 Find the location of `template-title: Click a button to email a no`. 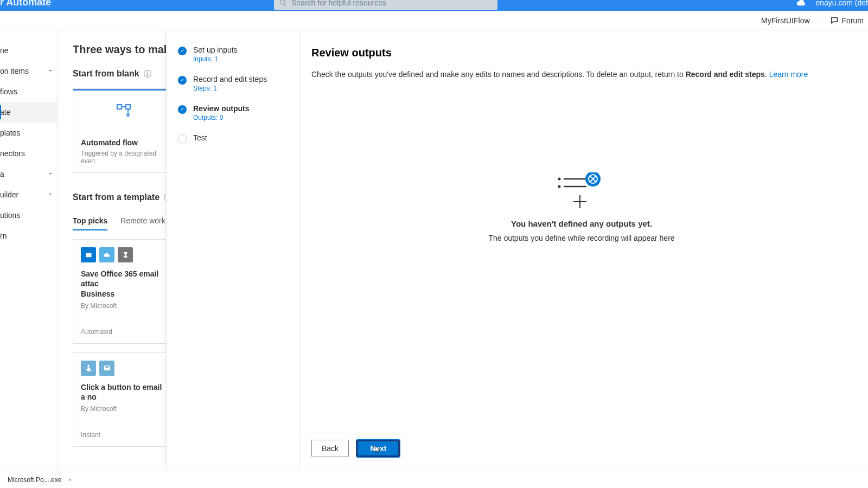

template-title: Click a button to email a no is located at coordinates (124, 392).